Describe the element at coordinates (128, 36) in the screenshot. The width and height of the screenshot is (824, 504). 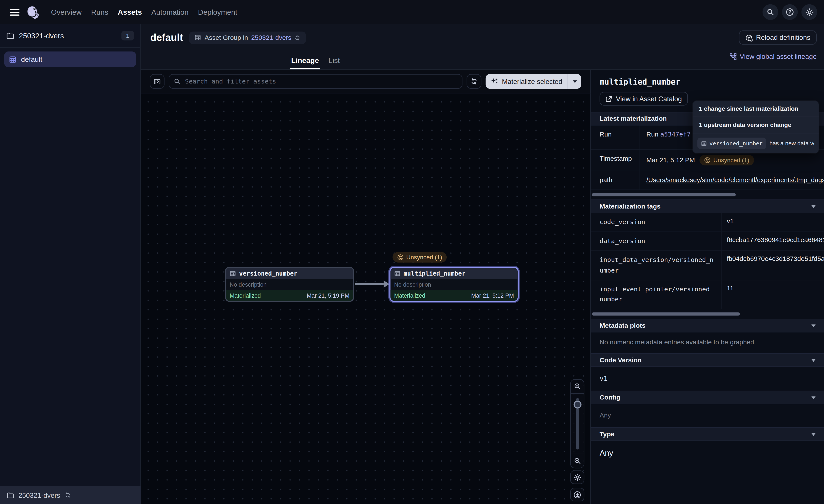
I see `sidebar-count-badge: 1` at that location.